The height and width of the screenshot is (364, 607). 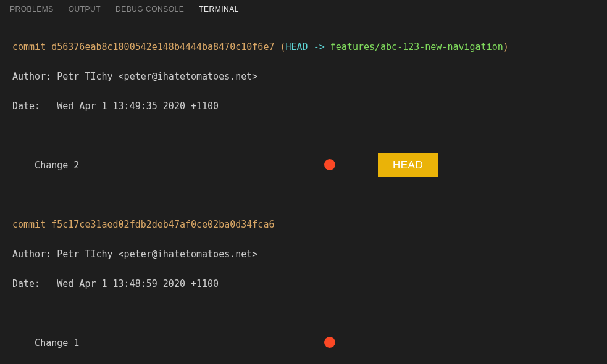 What do you see at coordinates (219, 9) in the screenshot?
I see `tab-terminal: TERMINAL` at bounding box center [219, 9].